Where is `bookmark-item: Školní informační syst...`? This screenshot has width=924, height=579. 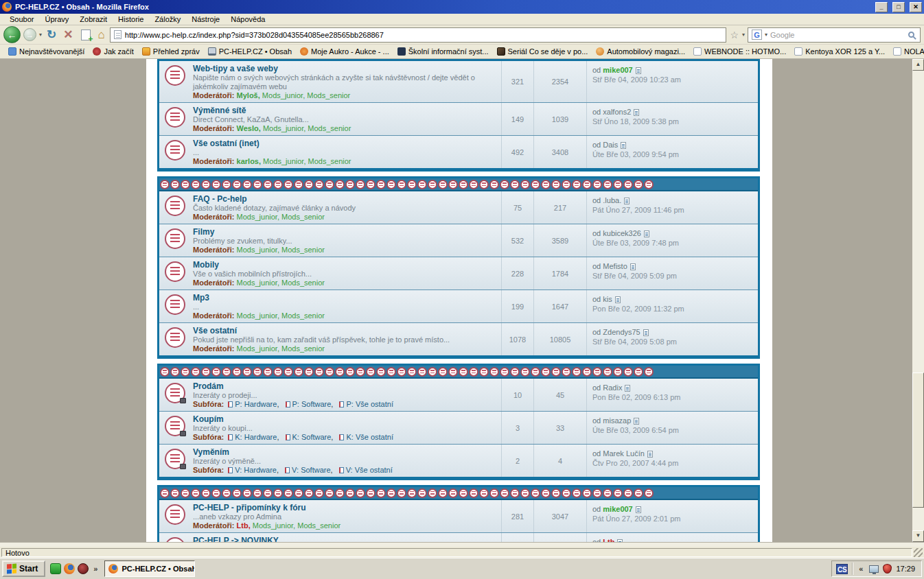
bookmark-item: Školní informační syst... is located at coordinates (443, 51).